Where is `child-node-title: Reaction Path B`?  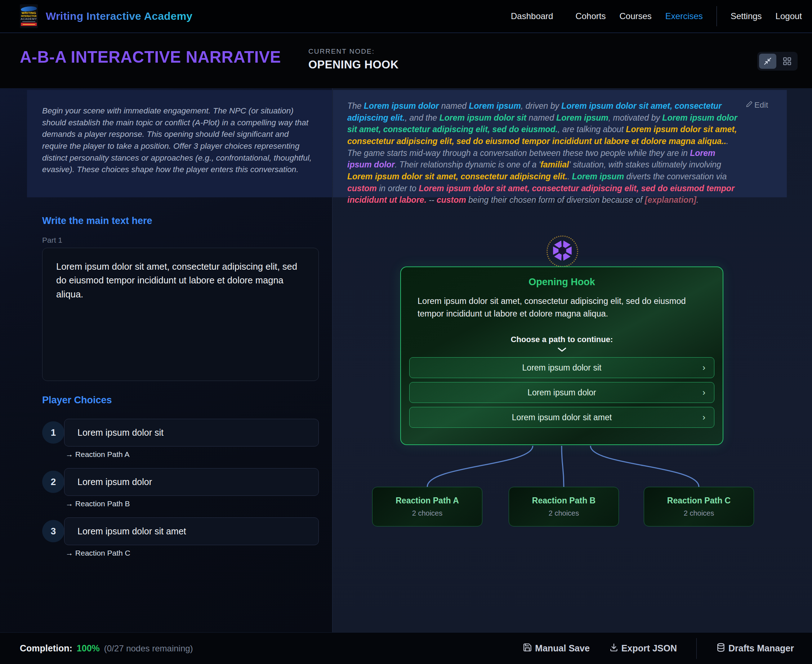 child-node-title: Reaction Path B is located at coordinates (564, 501).